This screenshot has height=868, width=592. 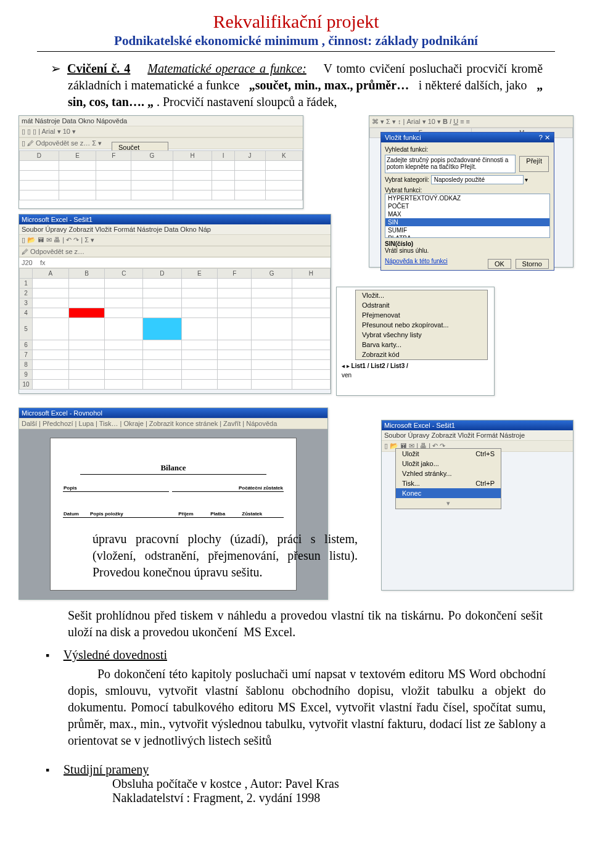 What do you see at coordinates (161, 121) in the screenshot?
I see `menubar: mát Nástroje Data Okno Nápověda` at bounding box center [161, 121].